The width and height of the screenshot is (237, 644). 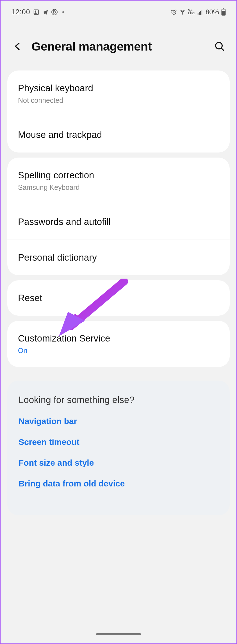 I want to click on settings-group-input: Physical keyboard Not connected Mouse an…, so click(x=118, y=111).